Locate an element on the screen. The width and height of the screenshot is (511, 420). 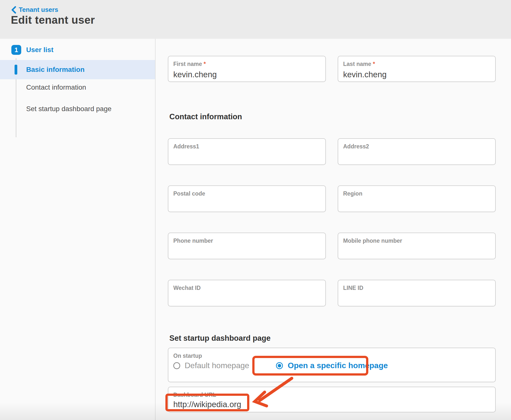
address2-label: Address2 is located at coordinates (419, 147).